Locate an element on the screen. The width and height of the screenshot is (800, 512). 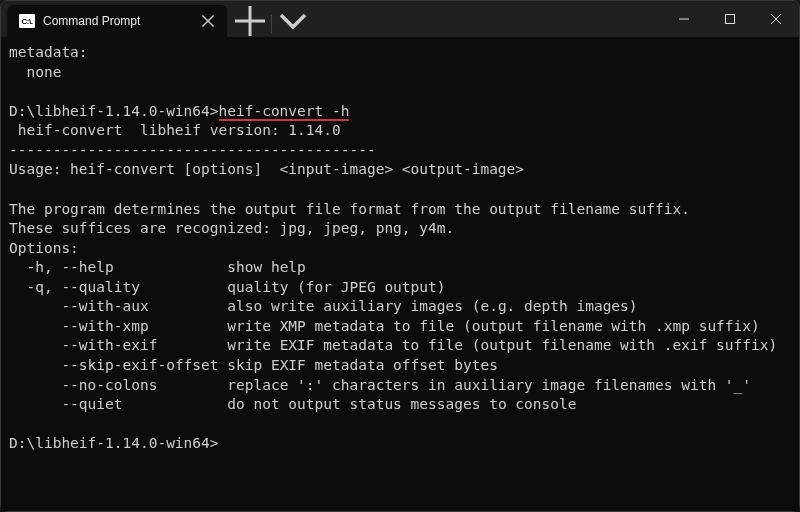
tab-dropdown-button is located at coordinates (293, 21).